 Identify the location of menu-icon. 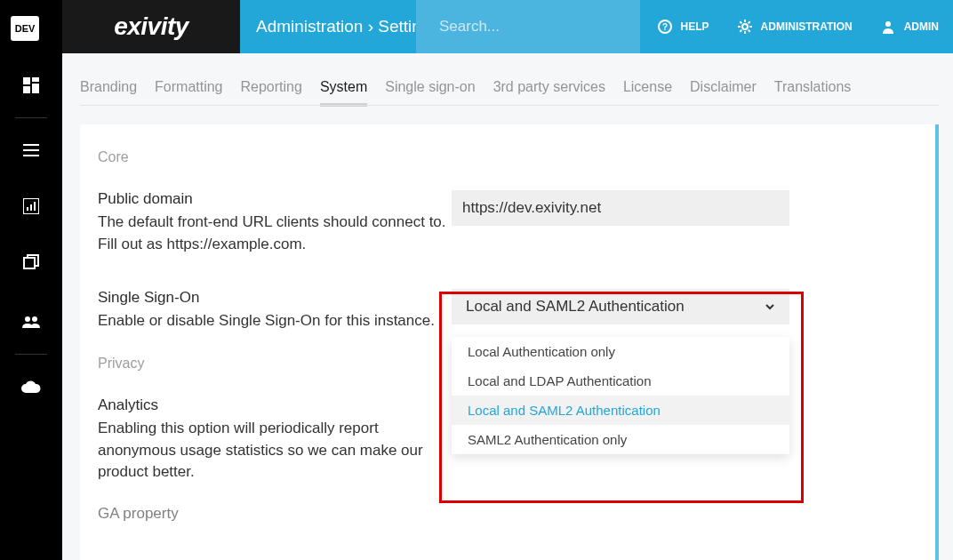
(31, 150).